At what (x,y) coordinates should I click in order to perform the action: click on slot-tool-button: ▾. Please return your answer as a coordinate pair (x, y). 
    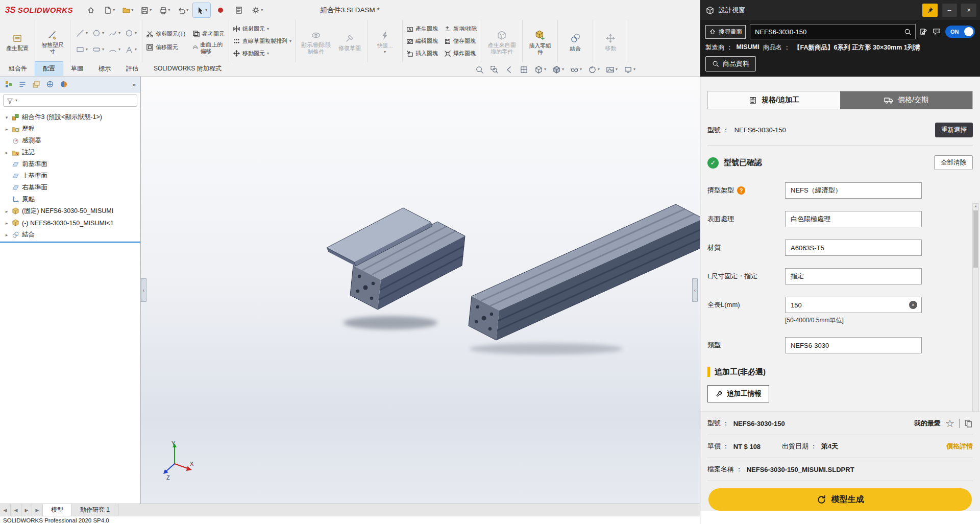
    Looking at the image, I should click on (98, 50).